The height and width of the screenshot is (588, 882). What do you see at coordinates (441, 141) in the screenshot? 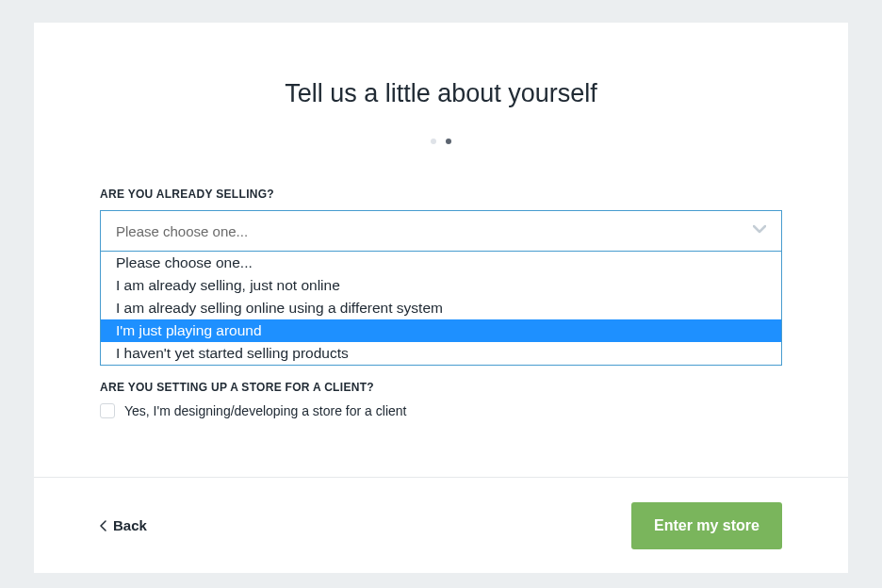
I see `step-indicator` at bounding box center [441, 141].